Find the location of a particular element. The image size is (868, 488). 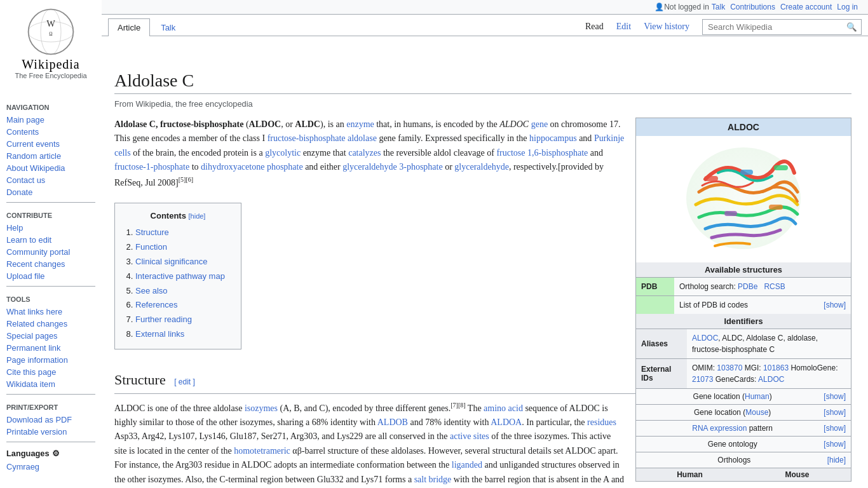

gene-link: gene is located at coordinates (539, 125).